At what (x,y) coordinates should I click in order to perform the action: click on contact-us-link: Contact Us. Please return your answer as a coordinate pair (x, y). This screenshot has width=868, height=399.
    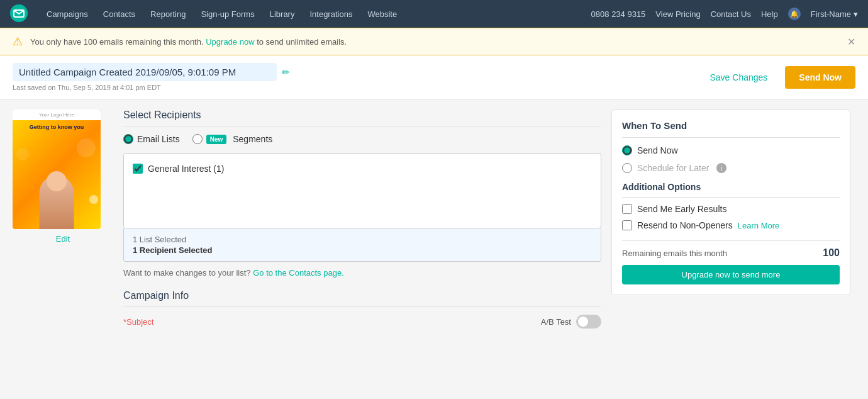
    Looking at the image, I should click on (731, 14).